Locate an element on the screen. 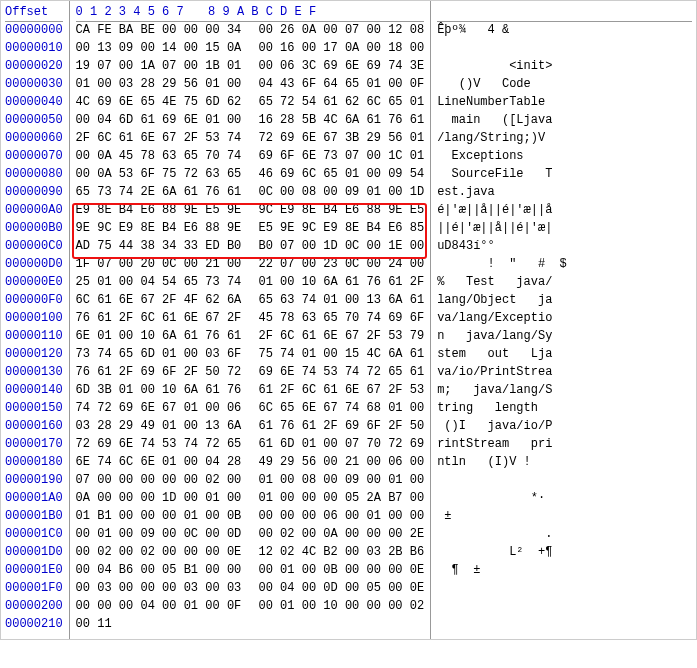 The width and height of the screenshot is (697, 668). byte-cell: 78 is located at coordinates (287, 318).